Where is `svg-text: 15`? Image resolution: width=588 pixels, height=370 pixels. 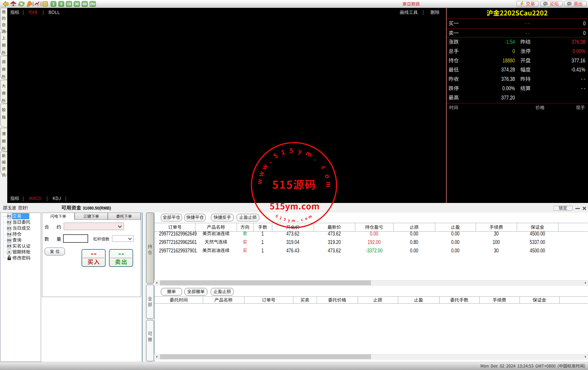
svg-text: 15 is located at coordinates (69, 4).